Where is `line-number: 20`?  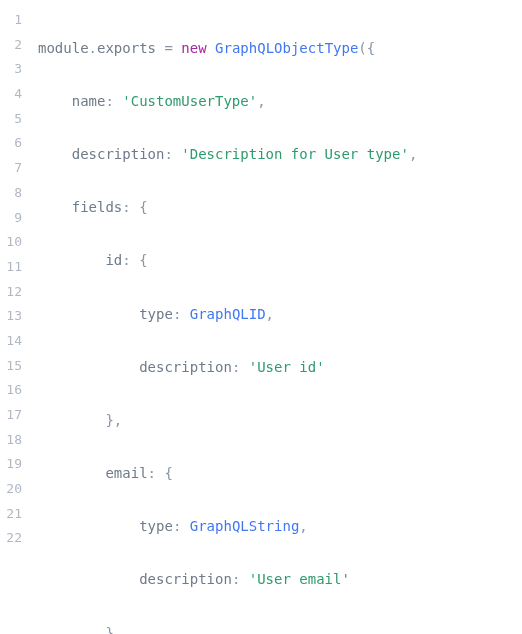
line-number: 20 is located at coordinates (14, 490).